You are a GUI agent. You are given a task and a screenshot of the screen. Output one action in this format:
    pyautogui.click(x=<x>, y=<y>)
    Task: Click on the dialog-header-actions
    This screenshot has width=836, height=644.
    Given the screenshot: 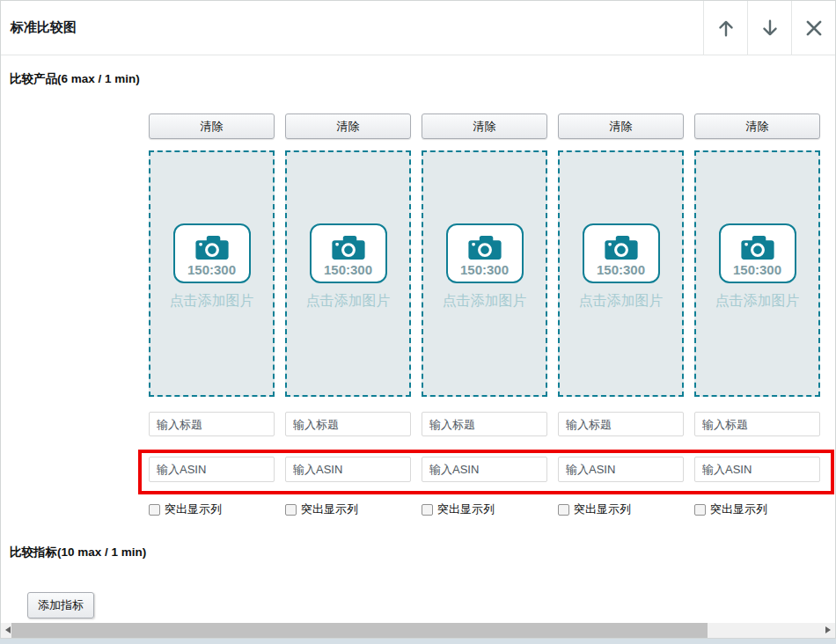 What is the action you would take?
    pyautogui.click(x=769, y=28)
    